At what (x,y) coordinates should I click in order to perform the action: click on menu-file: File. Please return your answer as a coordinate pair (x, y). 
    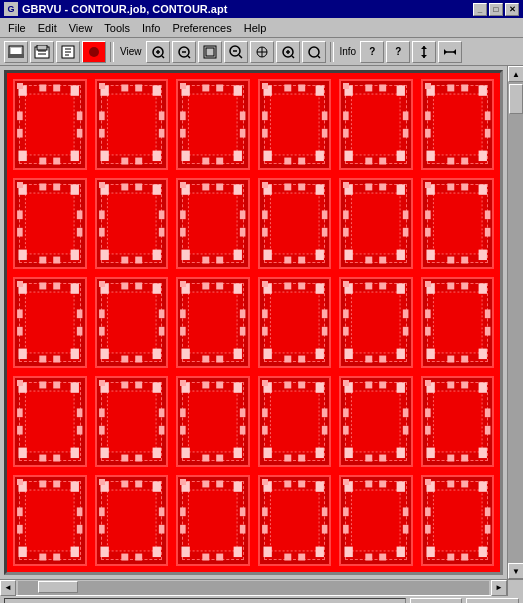
    Looking at the image, I should click on (17, 28).